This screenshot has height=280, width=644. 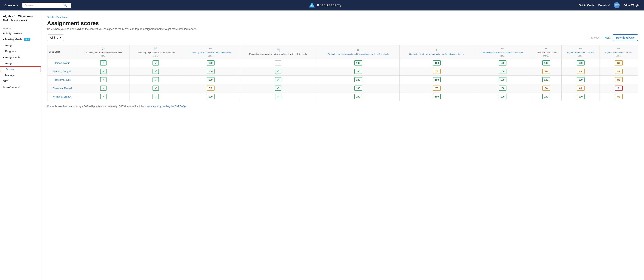 What do you see at coordinates (44, 5) in the screenshot?
I see `search-input` at bounding box center [44, 5].